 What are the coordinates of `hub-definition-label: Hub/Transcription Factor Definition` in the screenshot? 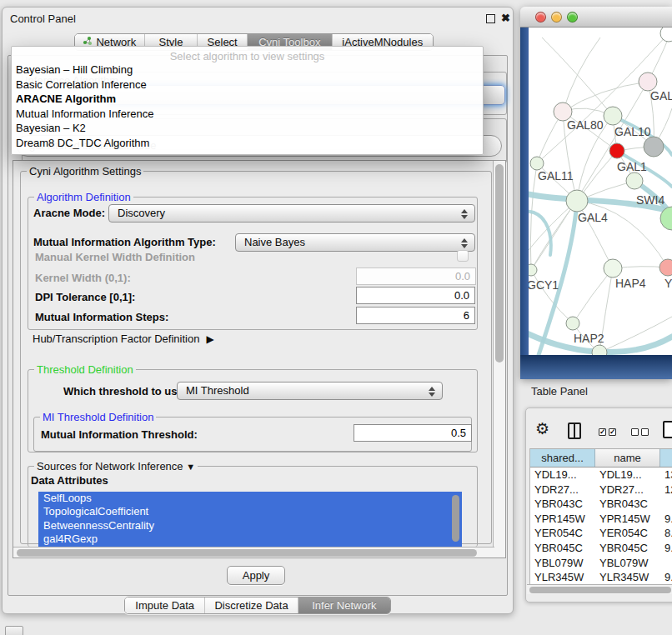 It's located at (116, 338).